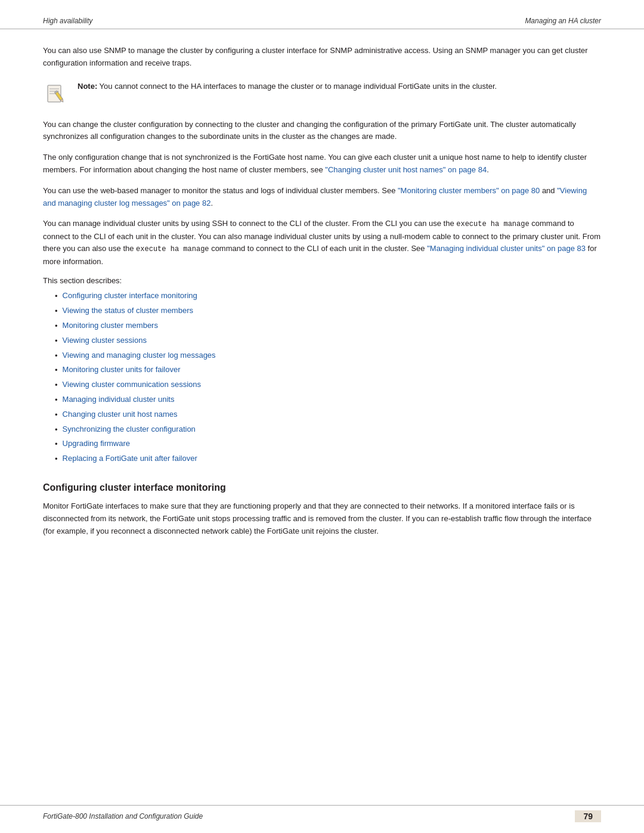 Image resolution: width=644 pixels, height=833 pixels. Describe the element at coordinates (488, 169) in the screenshot. I see `para3-end: .` at that location.